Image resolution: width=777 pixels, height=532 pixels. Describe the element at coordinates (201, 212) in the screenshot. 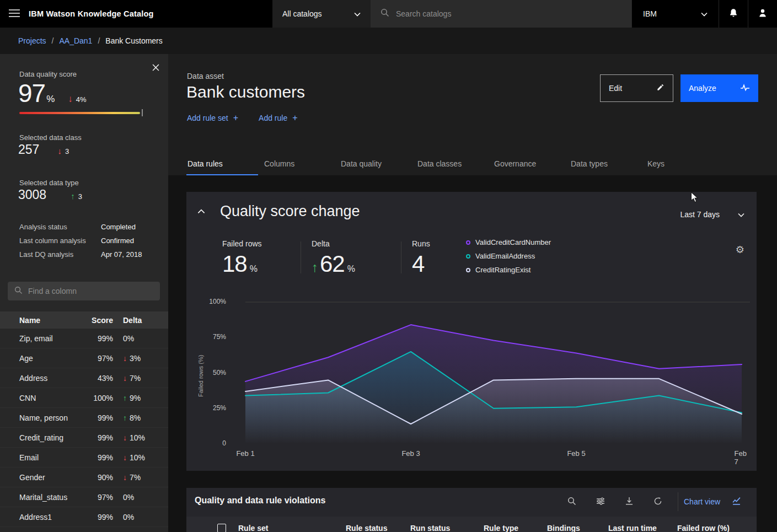

I see `collapse-card-button` at that location.